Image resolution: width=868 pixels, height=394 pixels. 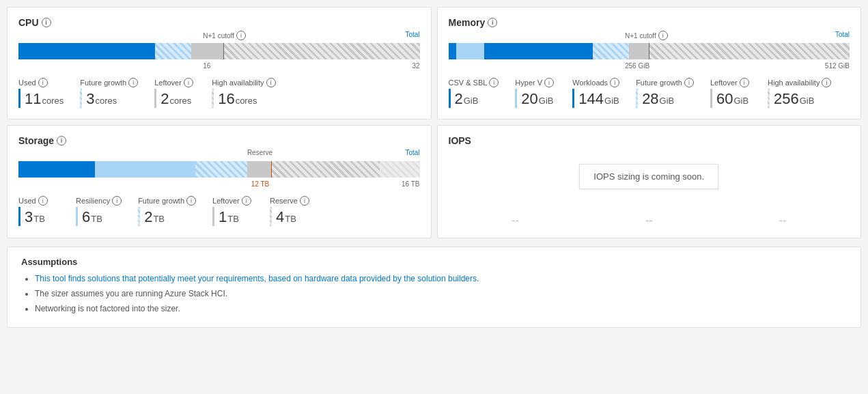 I want to click on cpu-leftover-value: 2cores, so click(x=176, y=99).